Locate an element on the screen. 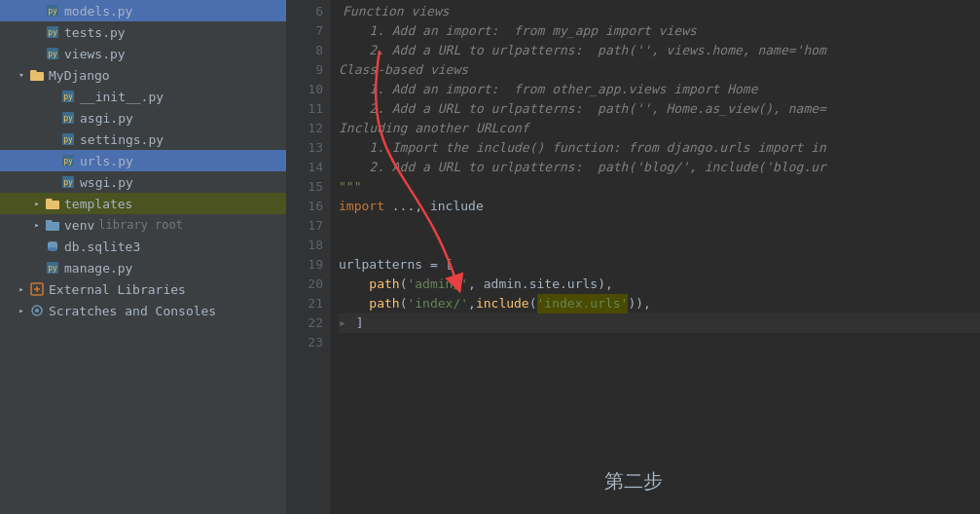  tree-item-label: templates is located at coordinates (98, 204).